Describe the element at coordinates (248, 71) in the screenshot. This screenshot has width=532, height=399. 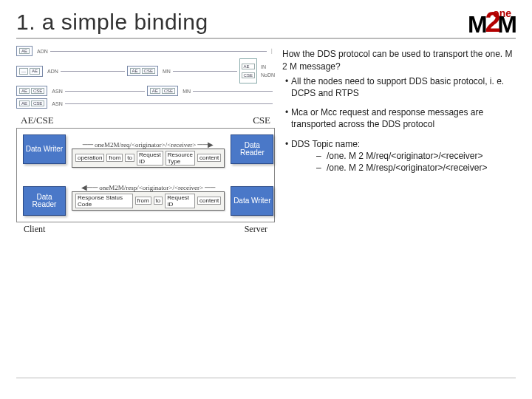
I see `in-node: AE CSE` at that location.